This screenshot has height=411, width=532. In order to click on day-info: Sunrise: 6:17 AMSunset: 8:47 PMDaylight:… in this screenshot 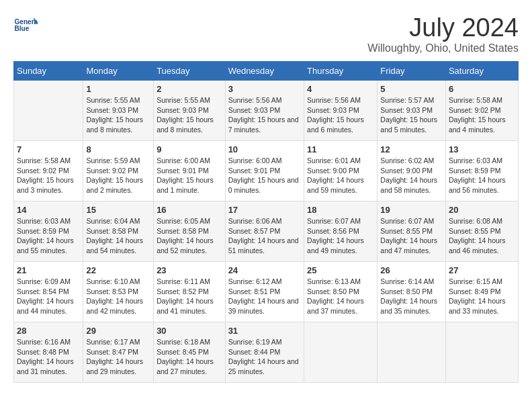, I will do `click(114, 357)`.